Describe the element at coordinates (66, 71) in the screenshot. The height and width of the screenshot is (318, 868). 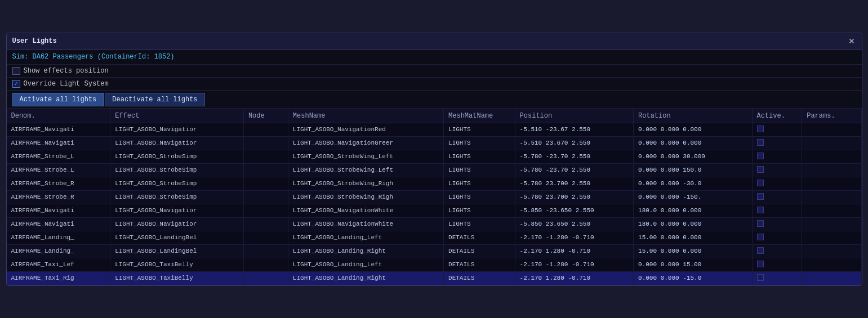
I see `show-effects-label: Show effects position` at that location.